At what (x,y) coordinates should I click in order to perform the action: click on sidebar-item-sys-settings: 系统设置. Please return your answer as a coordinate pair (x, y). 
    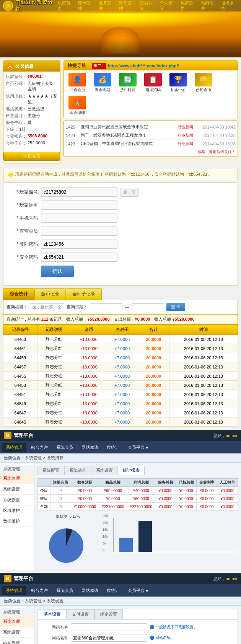
    Looking at the image, I should click on (17, 489).